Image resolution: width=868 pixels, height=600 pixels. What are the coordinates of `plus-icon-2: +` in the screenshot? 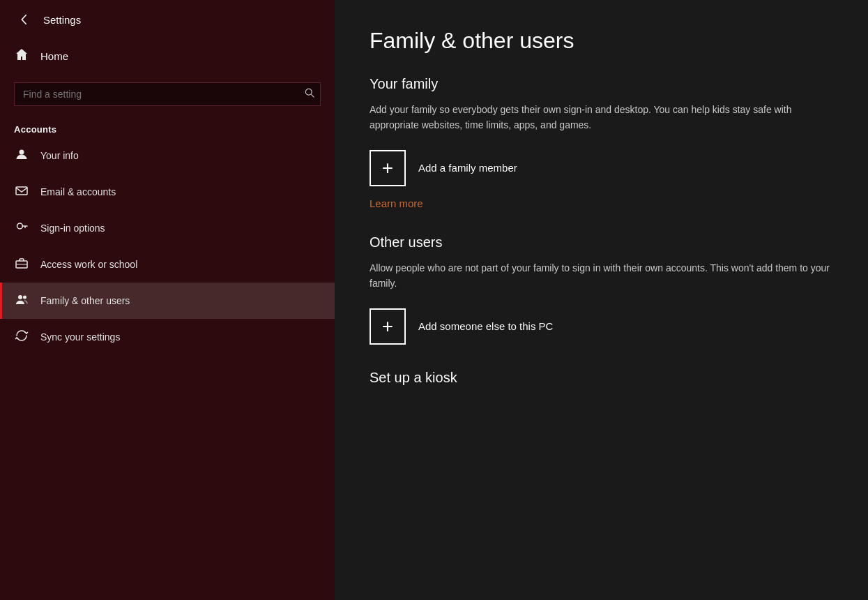 It's located at (388, 327).